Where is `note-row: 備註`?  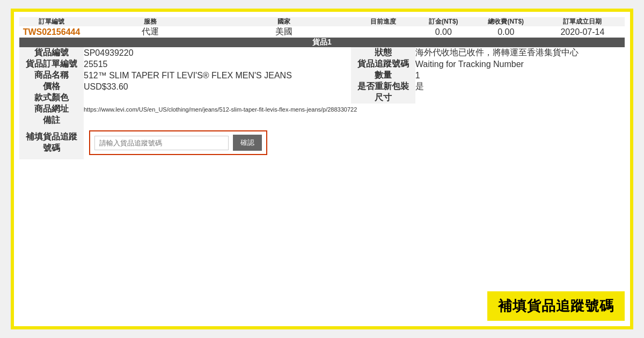
note-row: 備註 is located at coordinates (322, 120).